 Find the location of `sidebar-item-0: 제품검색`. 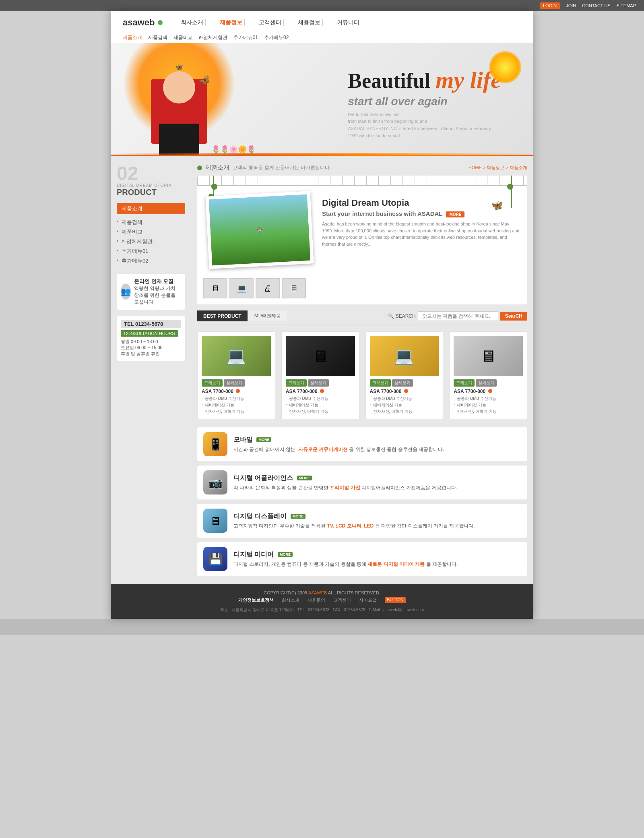

sidebar-item-0: 제품검색 is located at coordinates (151, 222).